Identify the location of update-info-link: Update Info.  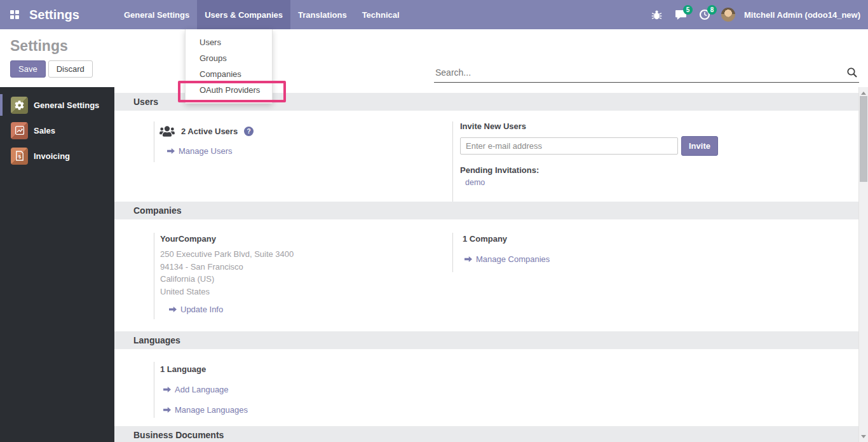
(311, 309).